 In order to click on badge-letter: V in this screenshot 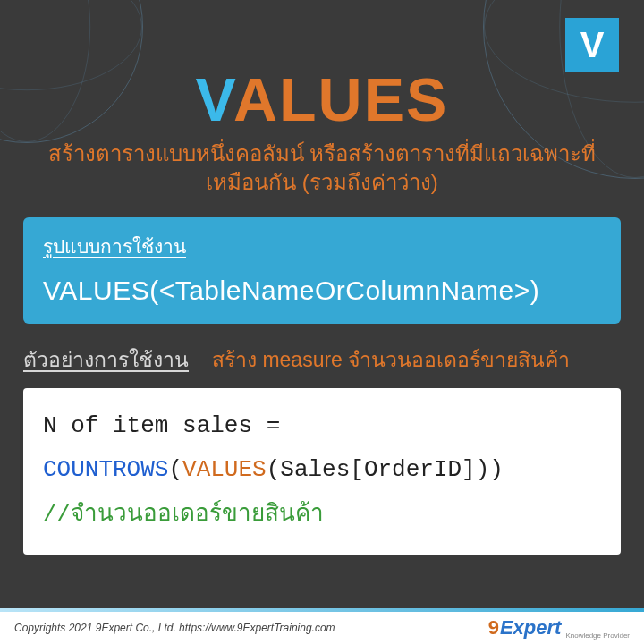, I will do `click(592, 45)`.